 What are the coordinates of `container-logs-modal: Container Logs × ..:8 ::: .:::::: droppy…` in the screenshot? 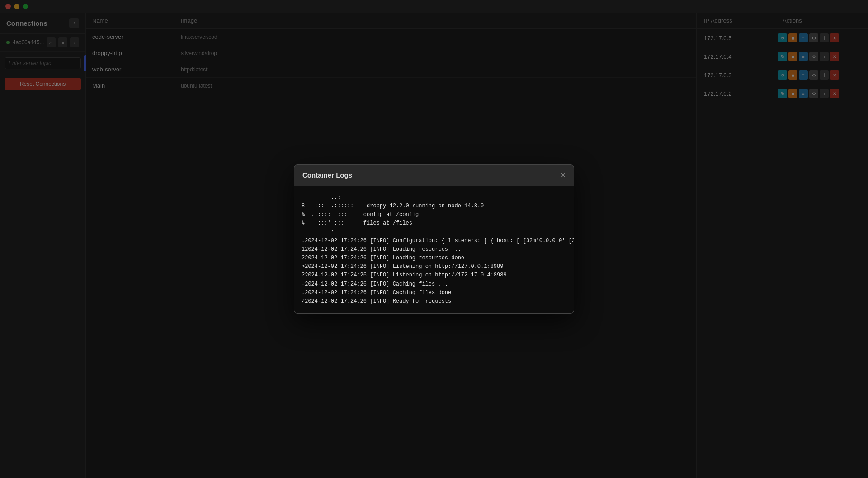 It's located at (434, 239).